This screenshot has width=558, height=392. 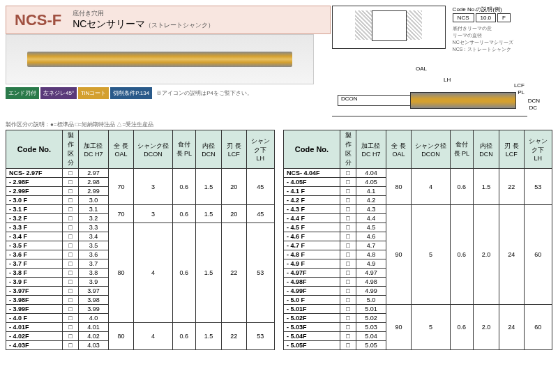 What do you see at coordinates (35, 246) in the screenshot?
I see `cell-code: - 3.5 F` at bounding box center [35, 246].